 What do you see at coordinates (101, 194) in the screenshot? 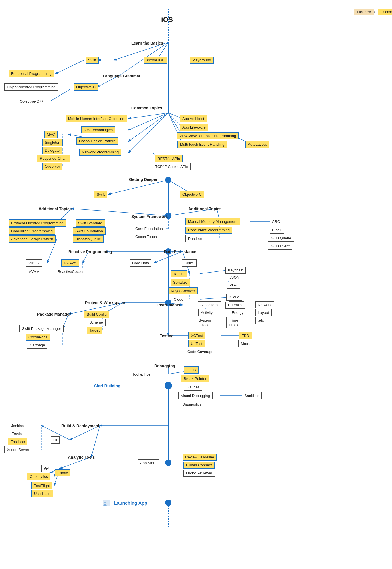
I see `node-c-swift: Swift` at bounding box center [101, 194].